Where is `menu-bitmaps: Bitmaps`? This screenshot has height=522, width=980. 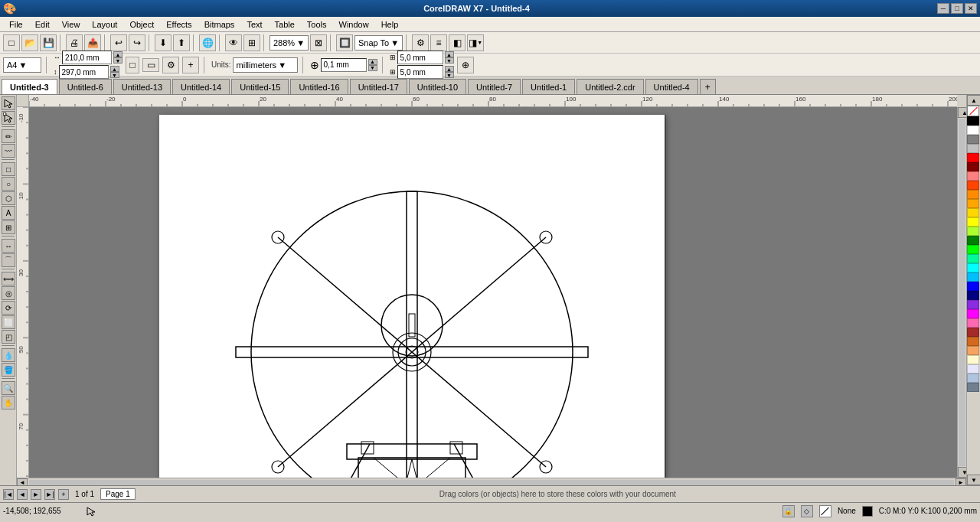
menu-bitmaps: Bitmaps is located at coordinates (220, 24).